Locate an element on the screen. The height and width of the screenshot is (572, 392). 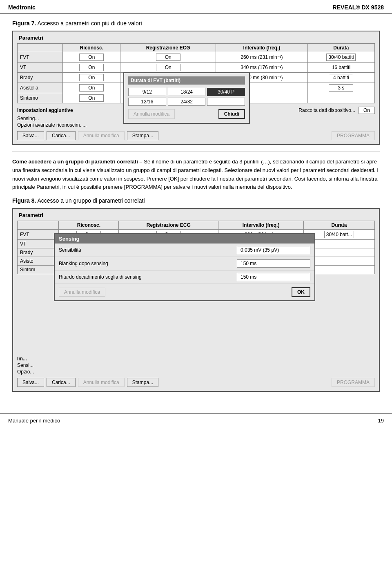
cell-reg-vt: On is located at coordinates (168, 68).